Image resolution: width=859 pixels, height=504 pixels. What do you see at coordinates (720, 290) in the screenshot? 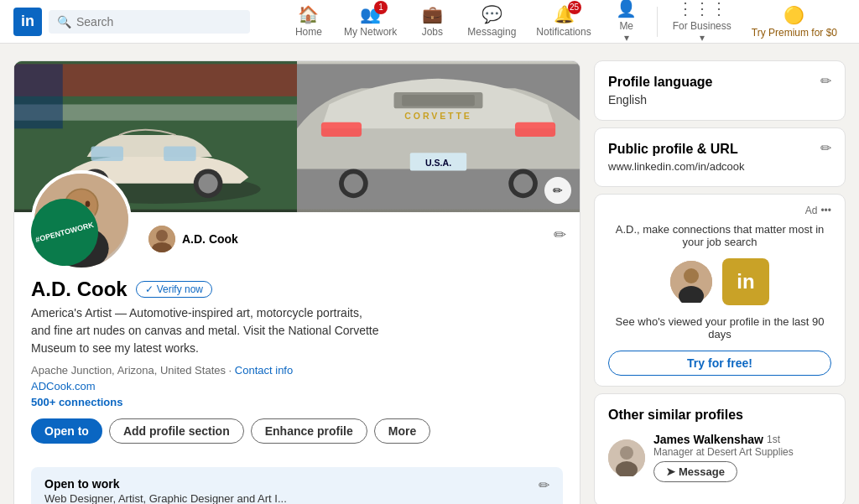
I see `ad-card: Ad ••• A.D., make connections that matte…` at bounding box center [720, 290].